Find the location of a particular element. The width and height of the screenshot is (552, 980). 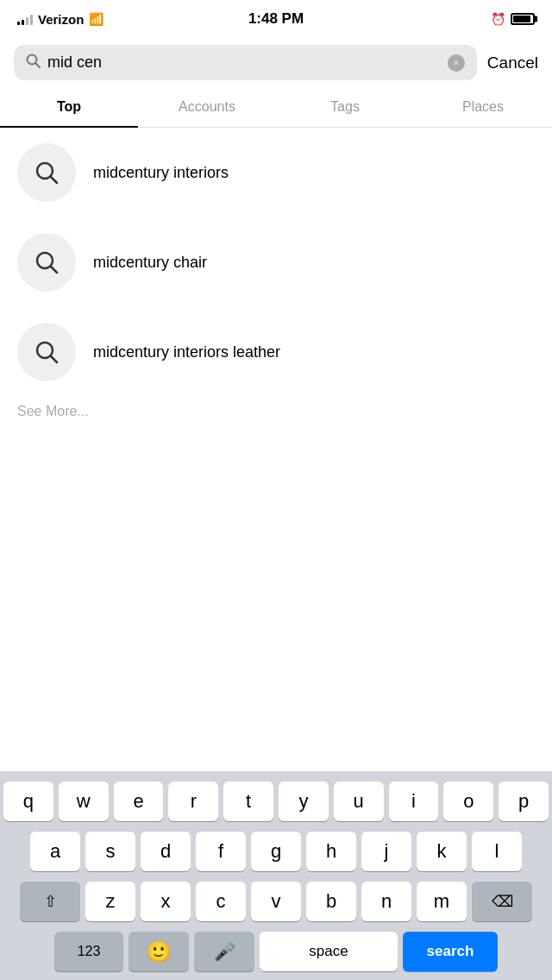

key-emoji: 🙂 is located at coordinates (159, 952).